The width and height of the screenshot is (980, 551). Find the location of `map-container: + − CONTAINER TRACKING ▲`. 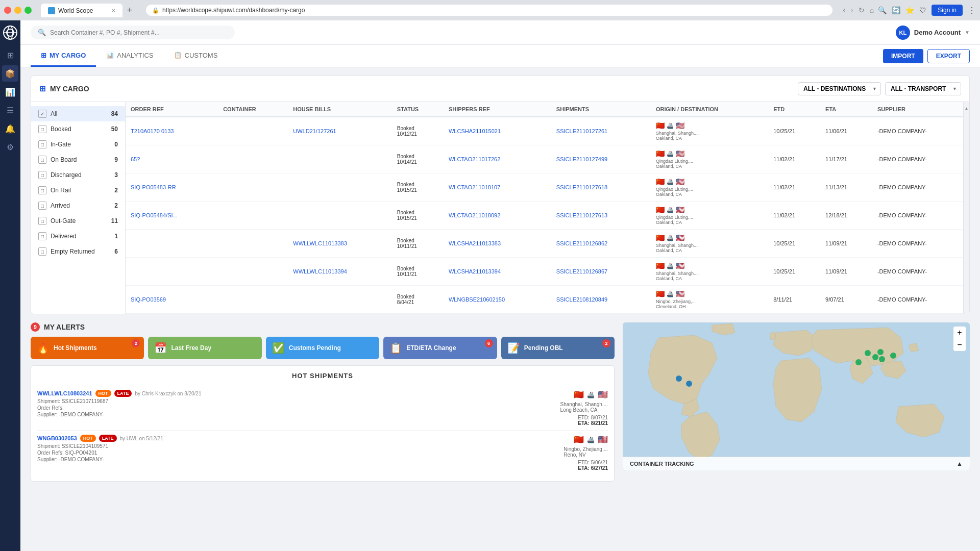

map-container: + − CONTAINER TRACKING ▲ is located at coordinates (796, 396).